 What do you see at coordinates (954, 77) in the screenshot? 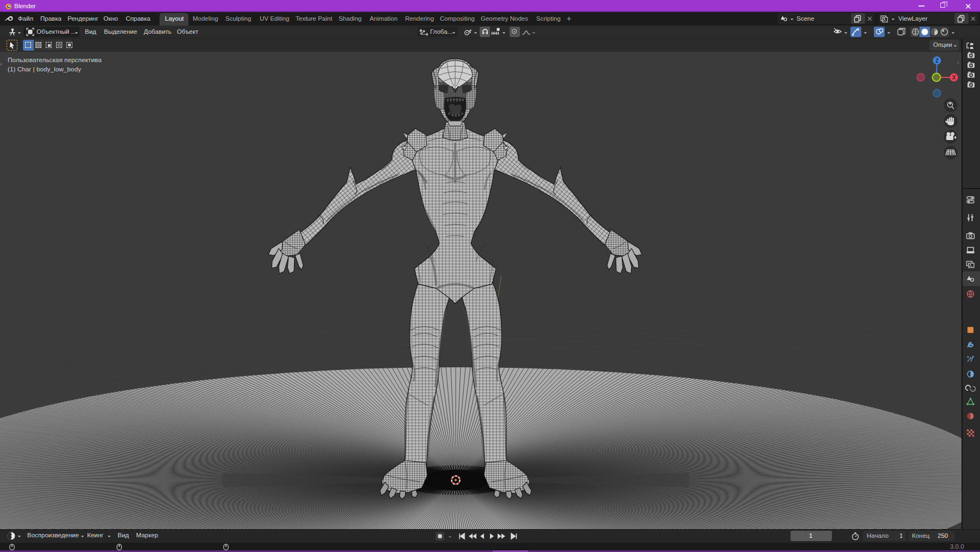
I see `svg-text: X` at bounding box center [954, 77].